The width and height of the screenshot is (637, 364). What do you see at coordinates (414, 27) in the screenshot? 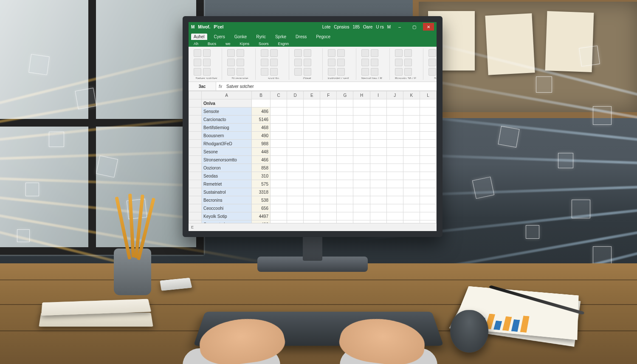
I see `maximize-button: ▢` at bounding box center [414, 27].